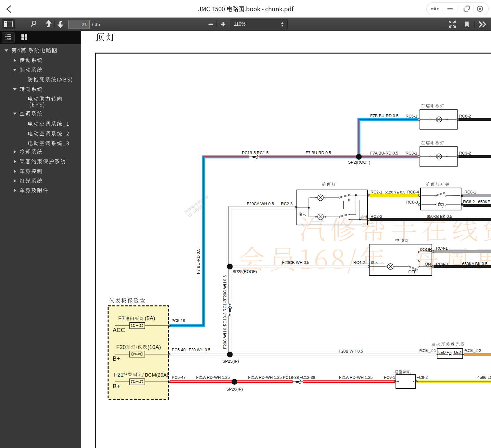 This screenshot has width=491, height=448. What do you see at coordinates (390, 378) in the screenshot?
I see `svg-text: FC9-1` at bounding box center [390, 378].